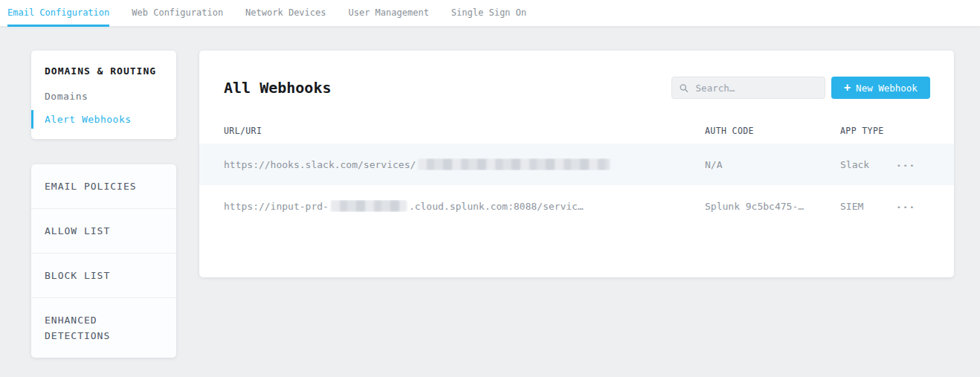 The image size is (980, 377). Describe the element at coordinates (104, 261) in the screenshot. I see `sidebar-section-list: EMAIL POLICIES ALLOW LIST BLOCK LIST ENH…` at that location.